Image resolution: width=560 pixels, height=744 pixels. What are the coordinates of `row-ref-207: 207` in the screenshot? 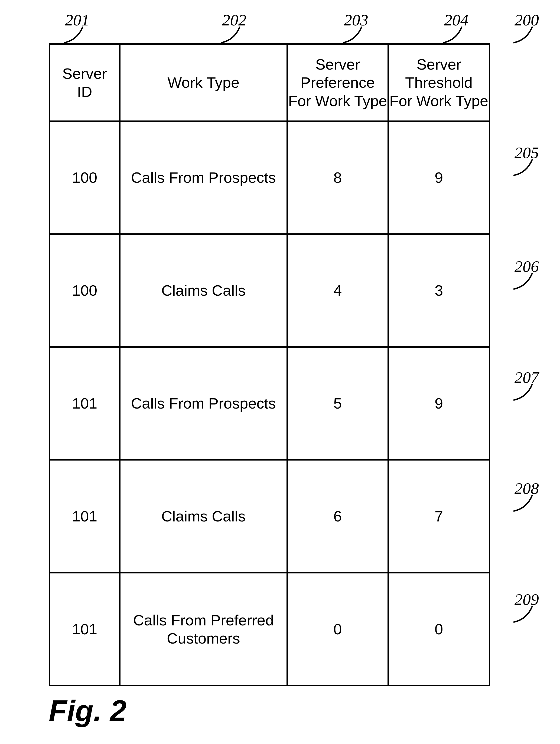 It's located at (527, 377).